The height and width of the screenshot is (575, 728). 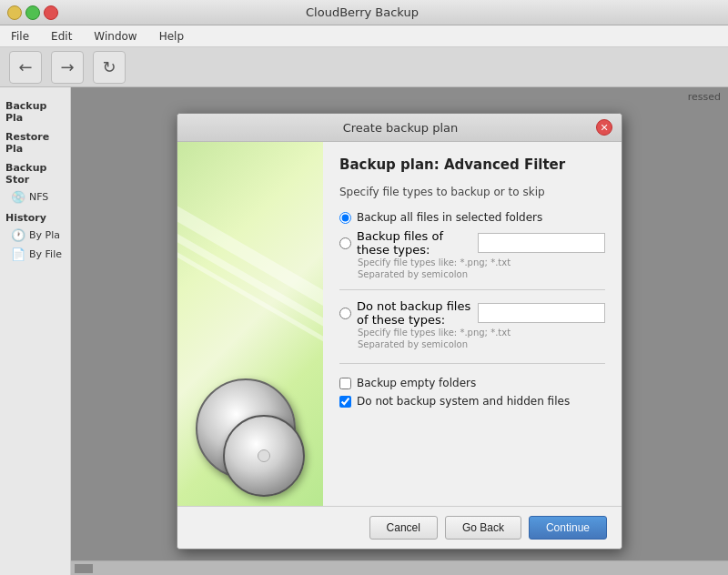 What do you see at coordinates (25, 67) in the screenshot?
I see `back-toolbar-button: ←` at bounding box center [25, 67].